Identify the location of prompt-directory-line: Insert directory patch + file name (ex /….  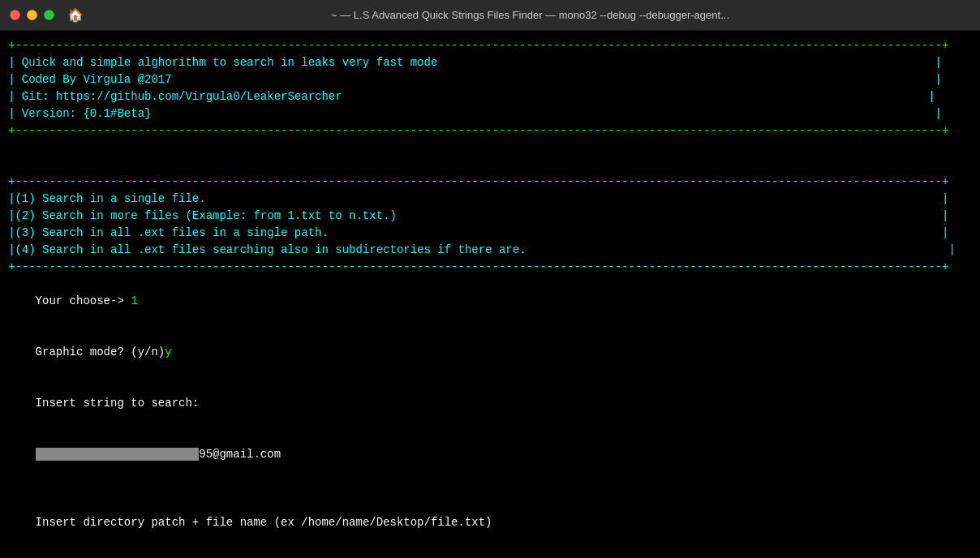
(490, 522).